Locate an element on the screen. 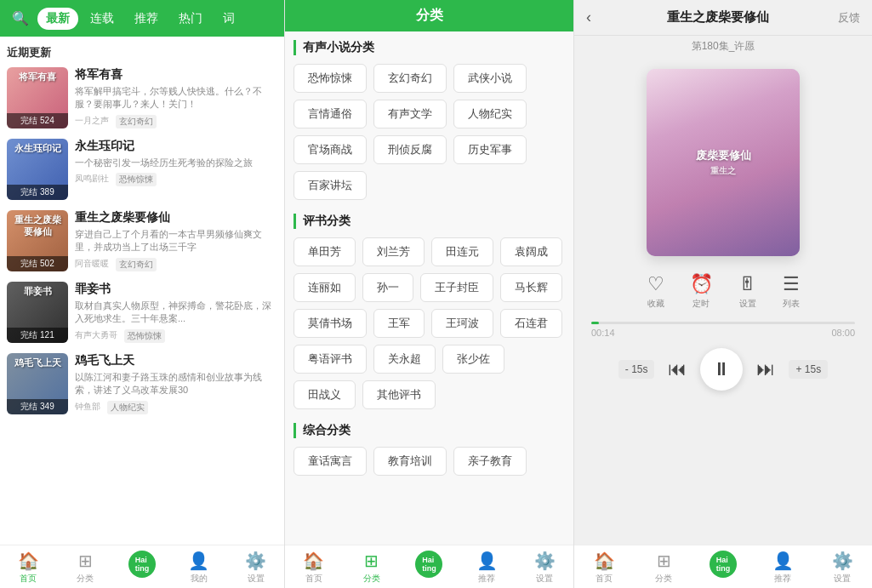 This screenshot has width=872, height=588. cat-fairy: 童话寓言 is located at coordinates (330, 461).